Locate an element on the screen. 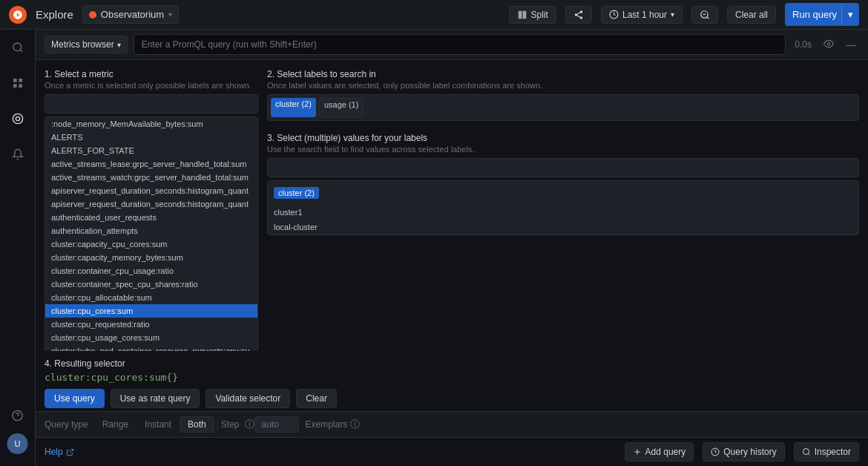 Image resolution: width=868 pixels, height=466 pixels. sidebar-item-alerts is located at coordinates (18, 154).